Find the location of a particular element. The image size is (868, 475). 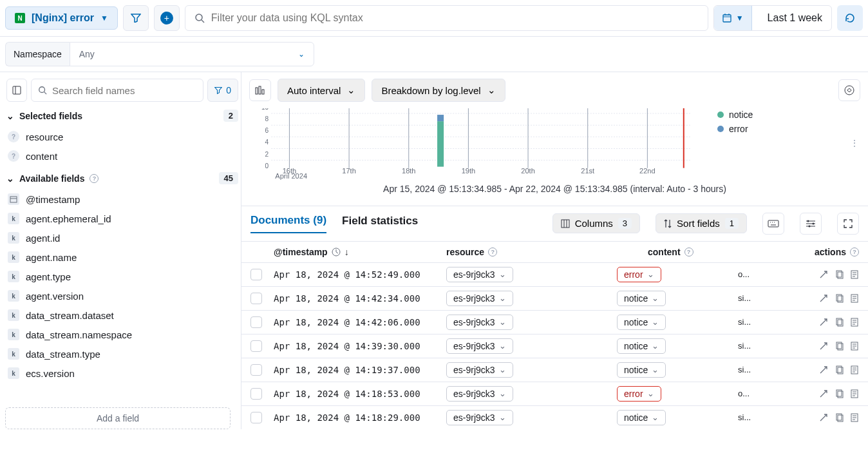

field-item: kagent.name is located at coordinates (122, 257).